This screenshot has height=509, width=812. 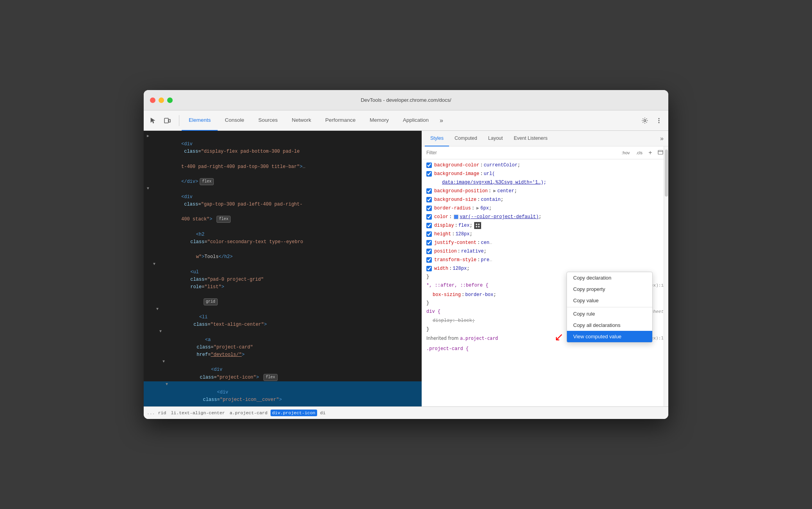 What do you see at coordinates (153, 121) in the screenshot?
I see `cursor-icon` at bounding box center [153, 121].